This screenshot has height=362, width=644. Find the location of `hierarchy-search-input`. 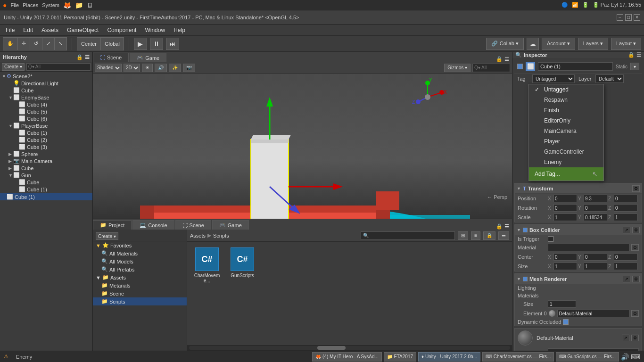

hierarchy-search-input is located at coordinates (58, 67).